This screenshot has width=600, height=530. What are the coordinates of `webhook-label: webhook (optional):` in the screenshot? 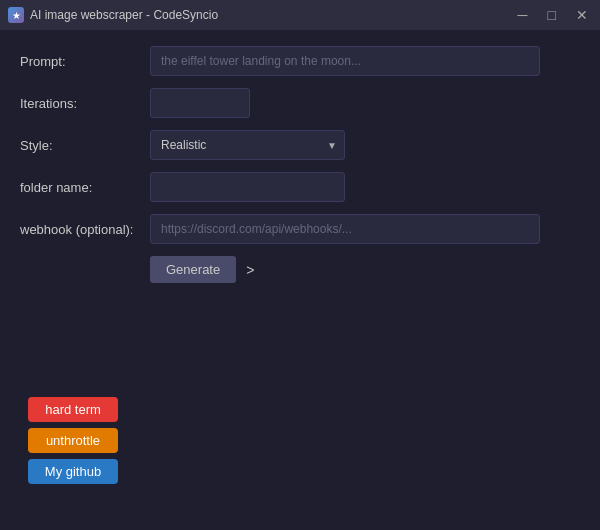 It's located at (85, 230).